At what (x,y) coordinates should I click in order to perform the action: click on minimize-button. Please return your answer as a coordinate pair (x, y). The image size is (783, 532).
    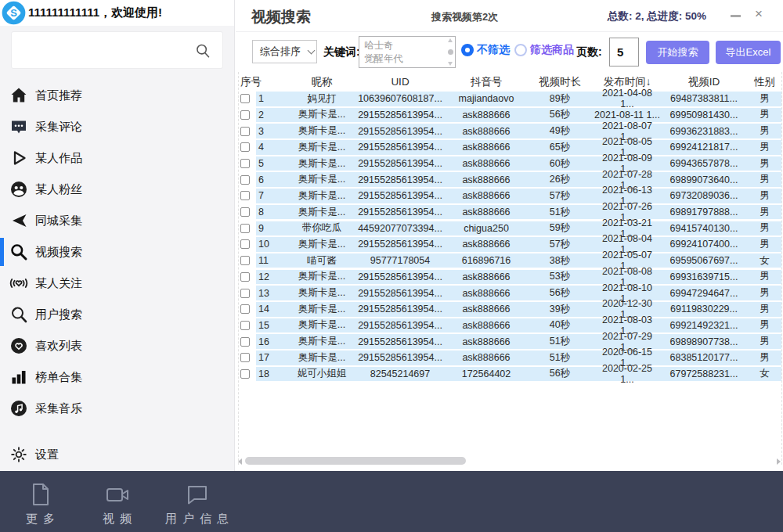
    Looking at the image, I should click on (736, 16).